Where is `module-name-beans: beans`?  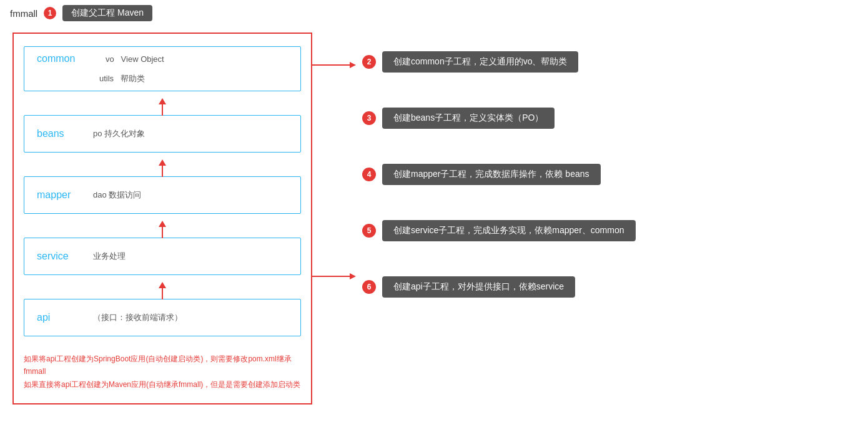
module-name-beans: beans is located at coordinates (62, 134).